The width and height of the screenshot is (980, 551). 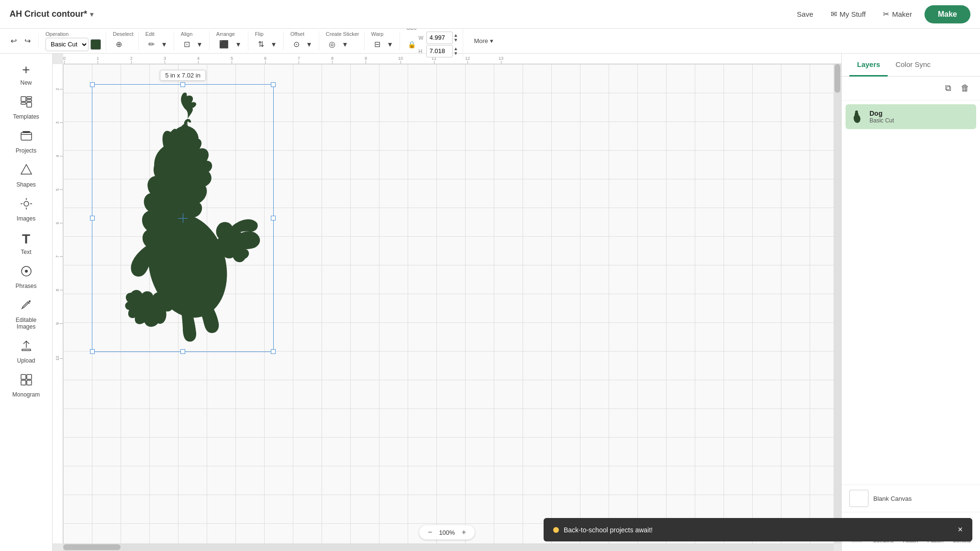 What do you see at coordinates (28, 41) in the screenshot?
I see `redo-button: ↪` at bounding box center [28, 41].